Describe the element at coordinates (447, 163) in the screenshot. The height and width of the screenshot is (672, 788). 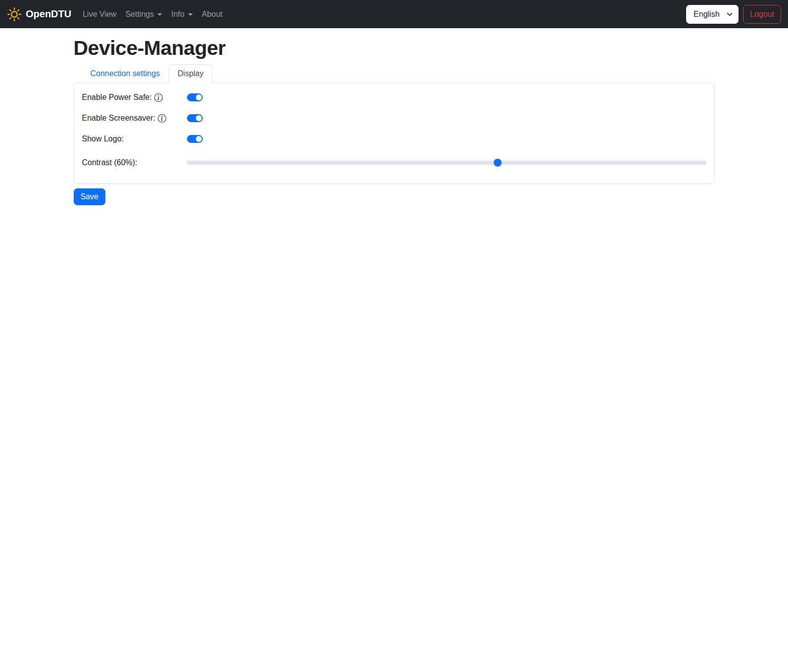
I see `contrast-slider` at that location.